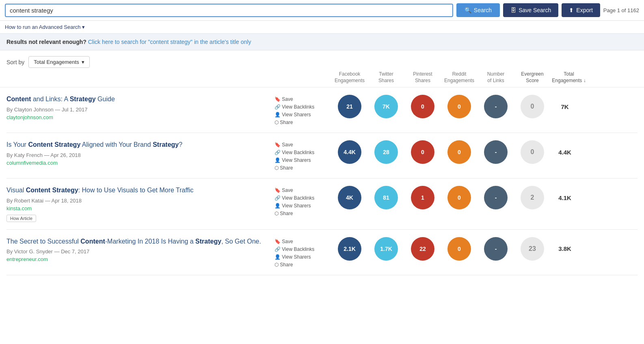  I want to click on facebook-metric: 4.4K, so click(350, 152).